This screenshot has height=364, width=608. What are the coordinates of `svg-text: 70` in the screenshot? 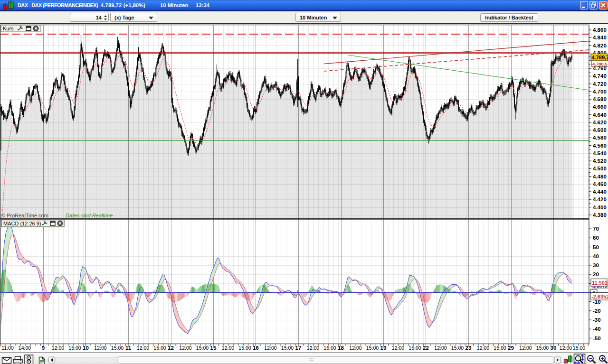 It's located at (596, 229).